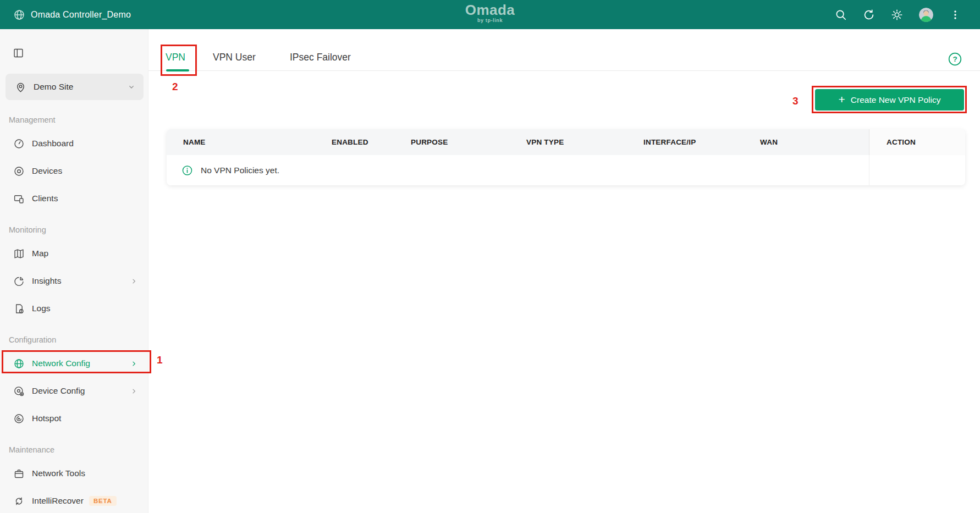 The width and height of the screenshot is (980, 513). I want to click on tab-ipsec-failover: IPsec Failover, so click(320, 50).